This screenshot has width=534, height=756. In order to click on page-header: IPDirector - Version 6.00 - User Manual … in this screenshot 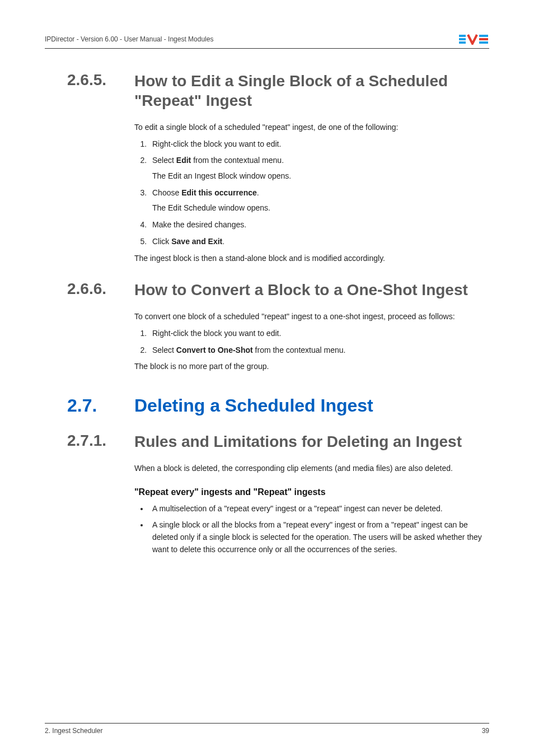, I will do `click(267, 41)`.